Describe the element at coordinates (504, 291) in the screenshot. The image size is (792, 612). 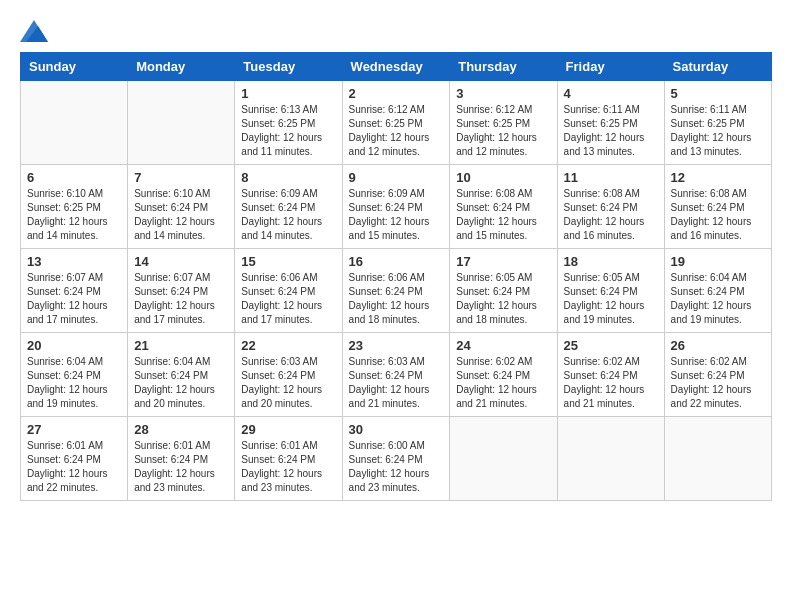
I see `calendar-cell: 17Sunrise: 6:05 AM Sunset: 6:24 PM Dayli…` at that location.